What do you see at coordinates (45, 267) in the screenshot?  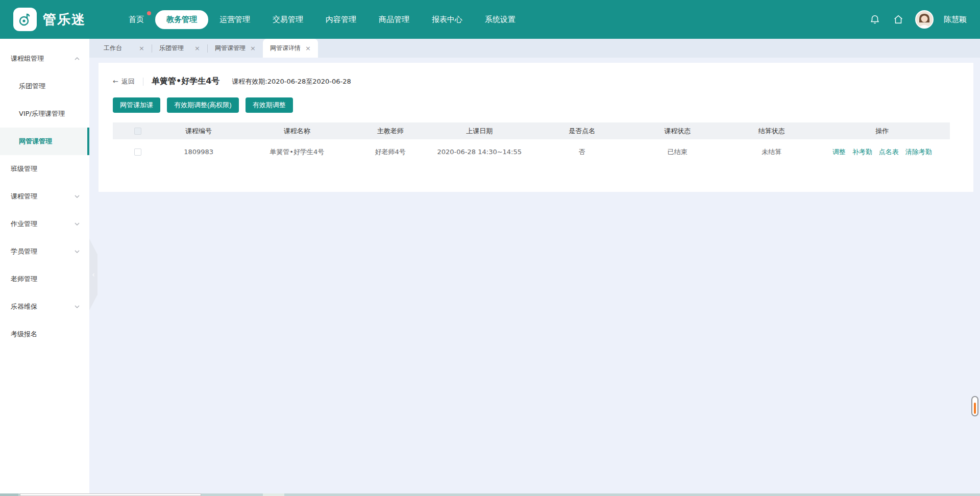 I see `sidebar: 课程组管理 乐团管理 VIP/乐理课管理 网管课管理 班级管理 课程管理 作业管…` at bounding box center [45, 267].